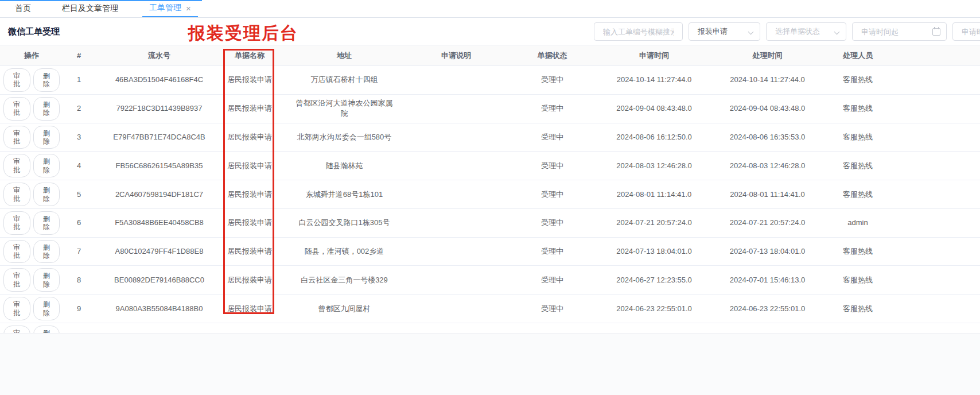  Describe the element at coordinates (490, 31) in the screenshot. I see `toolbar: 微信工单受理 报装申请 选择单据状态` at that location.